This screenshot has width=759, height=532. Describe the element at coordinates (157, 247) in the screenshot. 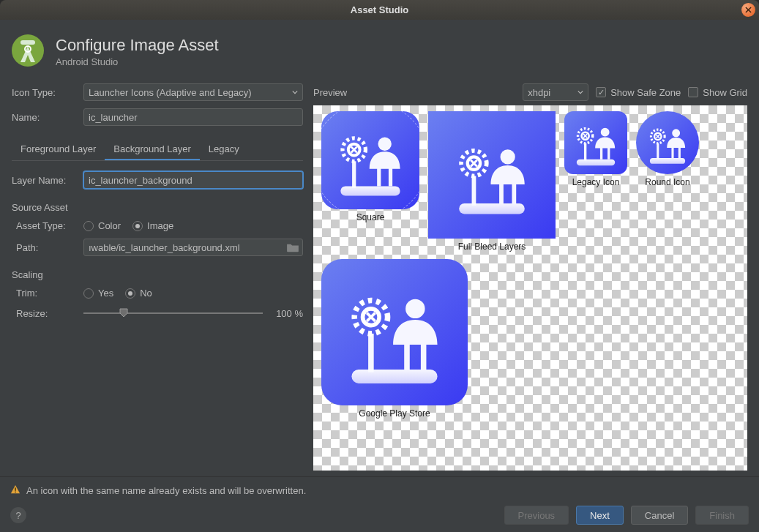

I see `path-row: Path: ıwable/ic_launcher_background.xml` at that location.